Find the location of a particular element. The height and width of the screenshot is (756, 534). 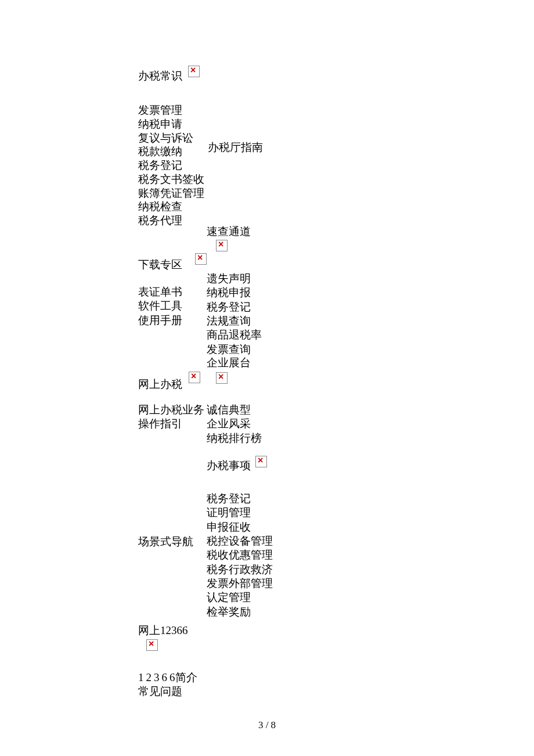

list-item: 认定管理 is located at coordinates (240, 597).